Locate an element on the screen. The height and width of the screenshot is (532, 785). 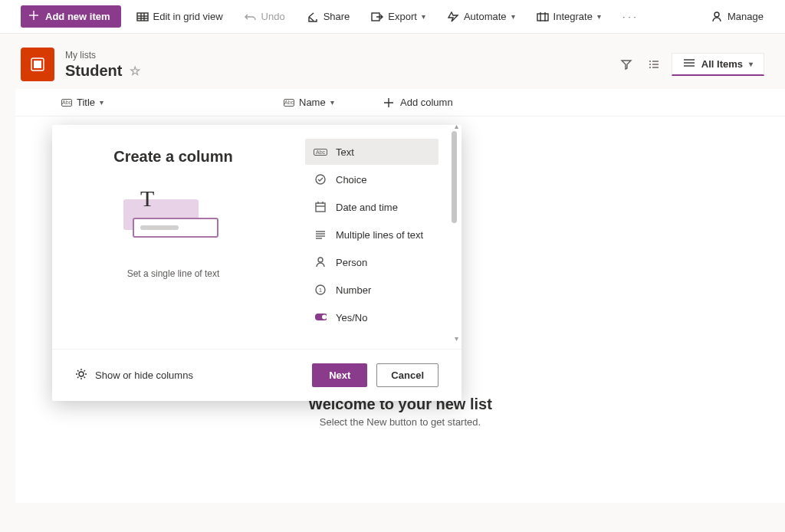
export-icon is located at coordinates (377, 17).